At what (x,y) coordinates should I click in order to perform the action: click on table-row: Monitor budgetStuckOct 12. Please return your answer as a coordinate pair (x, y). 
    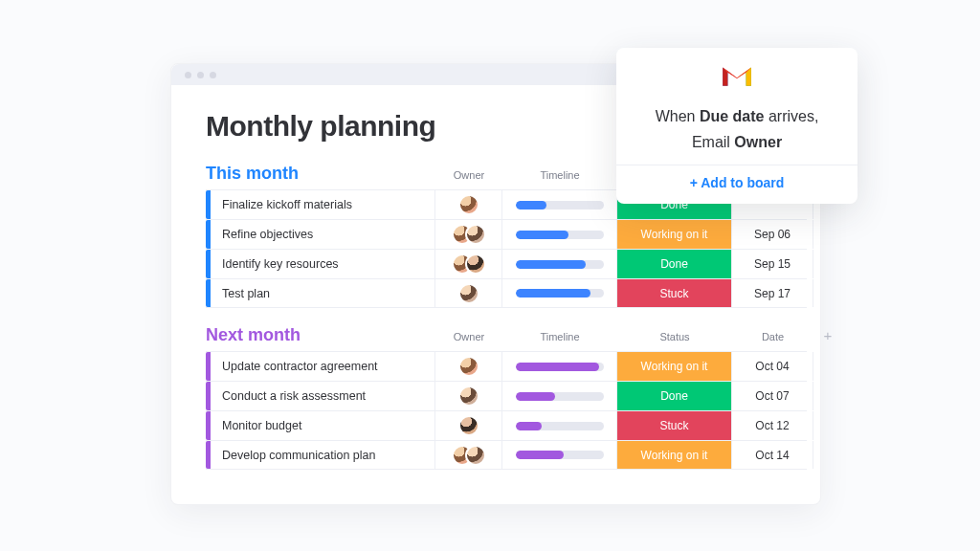
    Looking at the image, I should click on (506, 425).